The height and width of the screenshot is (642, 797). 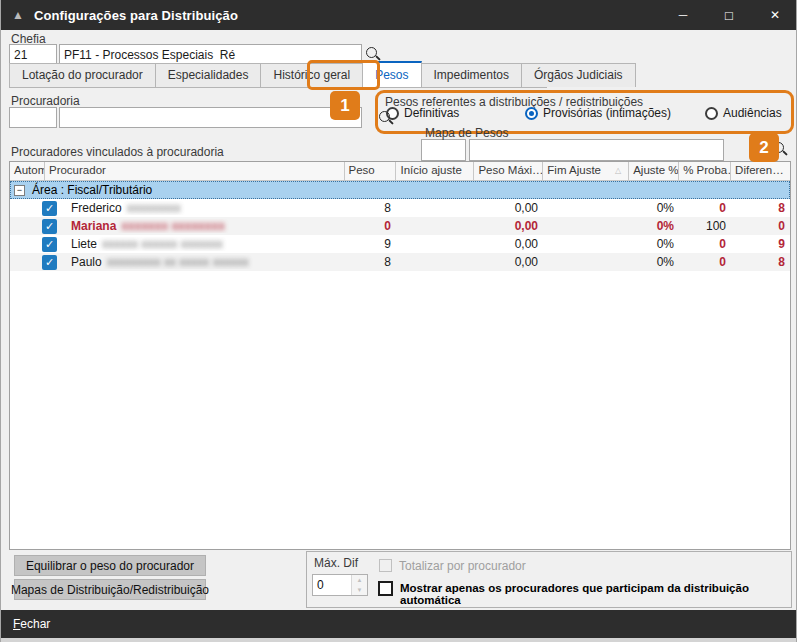 I want to click on close-button: ✕, so click(x=774, y=15).